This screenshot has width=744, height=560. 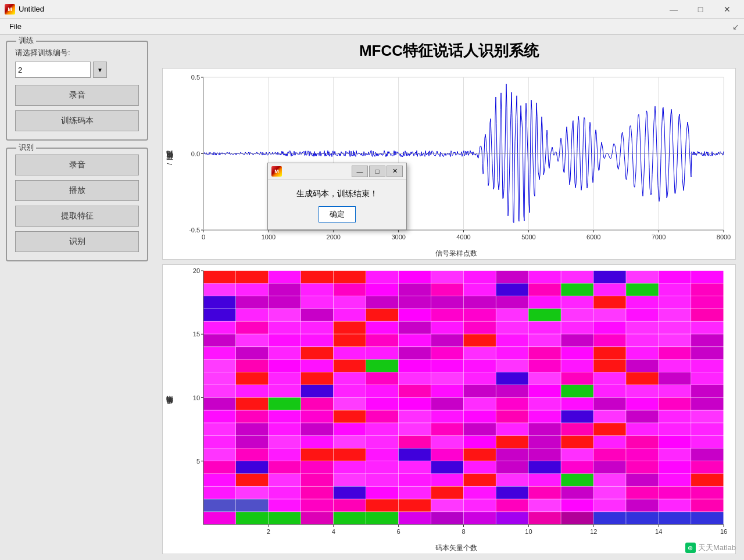 I want to click on minimize-button: —, so click(x=674, y=9).